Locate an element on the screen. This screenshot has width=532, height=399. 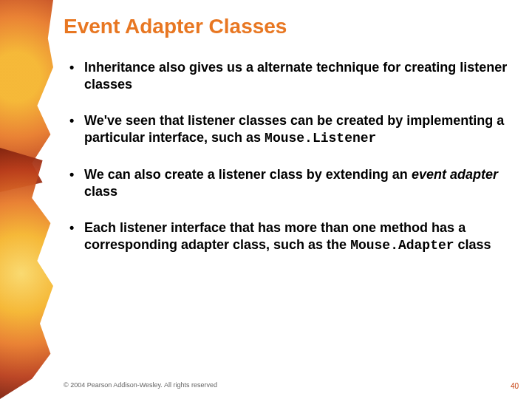
slide-title: Event Adapter Classes is located at coordinates (287, 27).